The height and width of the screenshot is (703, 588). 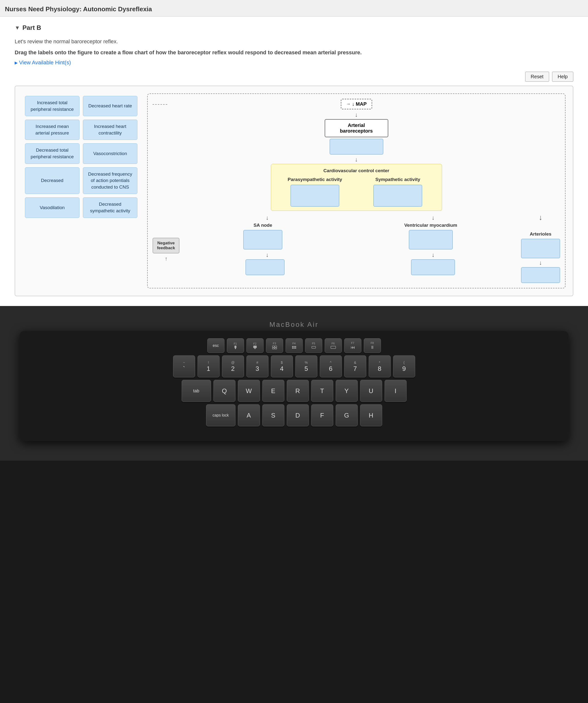 I want to click on play-icon: ⏸, so click(x=372, y=347).